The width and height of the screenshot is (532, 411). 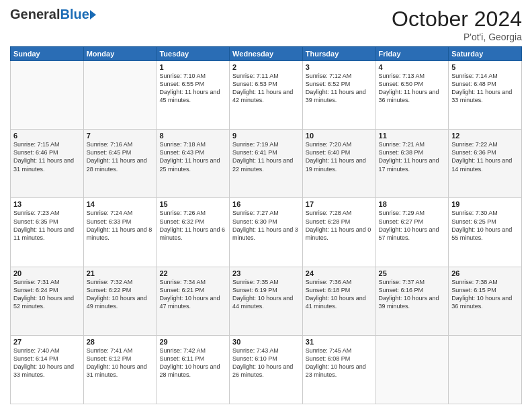 What do you see at coordinates (120, 136) in the screenshot?
I see `day-number: 7` at bounding box center [120, 136].